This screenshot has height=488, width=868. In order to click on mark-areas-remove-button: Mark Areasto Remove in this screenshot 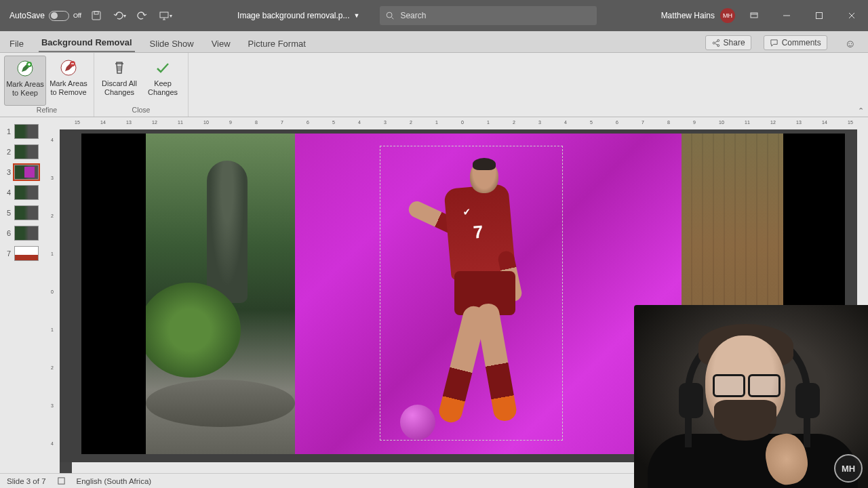, I will do `click(68, 81)`.